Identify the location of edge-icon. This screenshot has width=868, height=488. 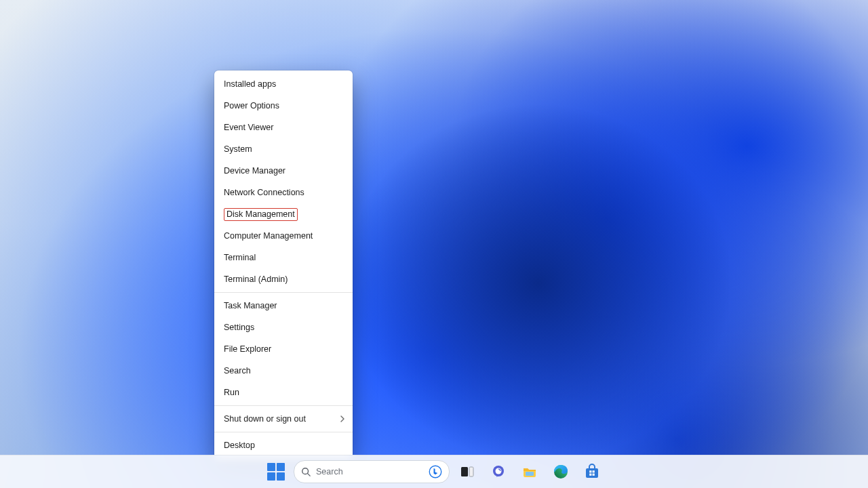
(561, 472).